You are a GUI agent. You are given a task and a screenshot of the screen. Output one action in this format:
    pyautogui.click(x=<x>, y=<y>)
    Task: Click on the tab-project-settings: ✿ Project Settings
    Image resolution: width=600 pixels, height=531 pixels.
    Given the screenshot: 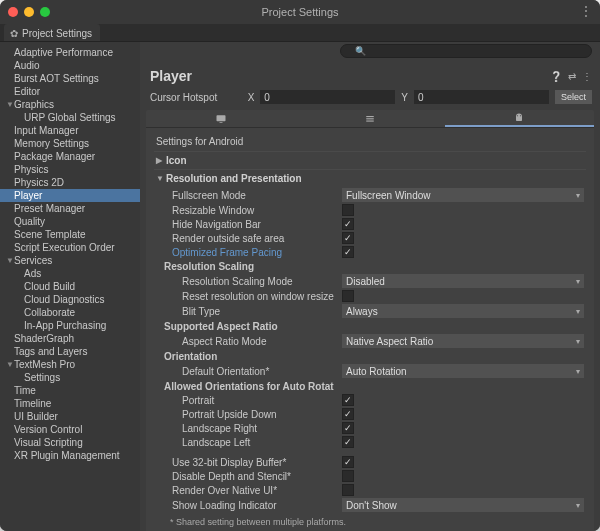 What is the action you would take?
    pyautogui.click(x=52, y=32)
    